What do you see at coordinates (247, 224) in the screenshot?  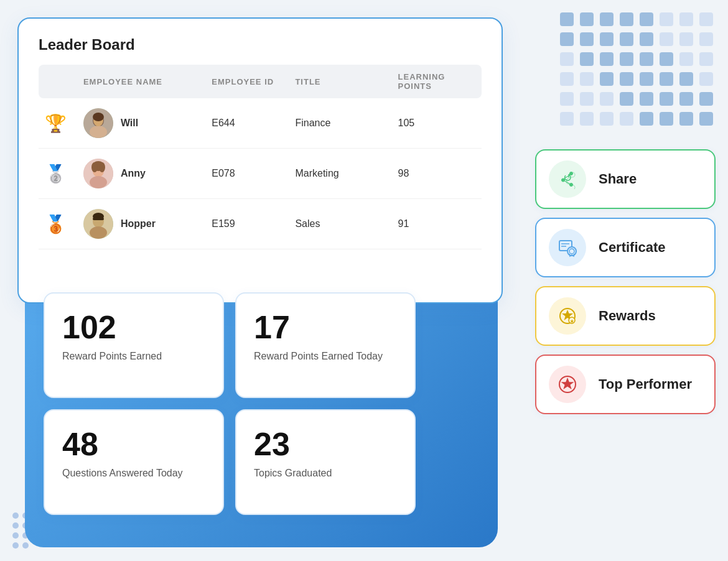 I see `employee-id-cell: E159` at bounding box center [247, 224].